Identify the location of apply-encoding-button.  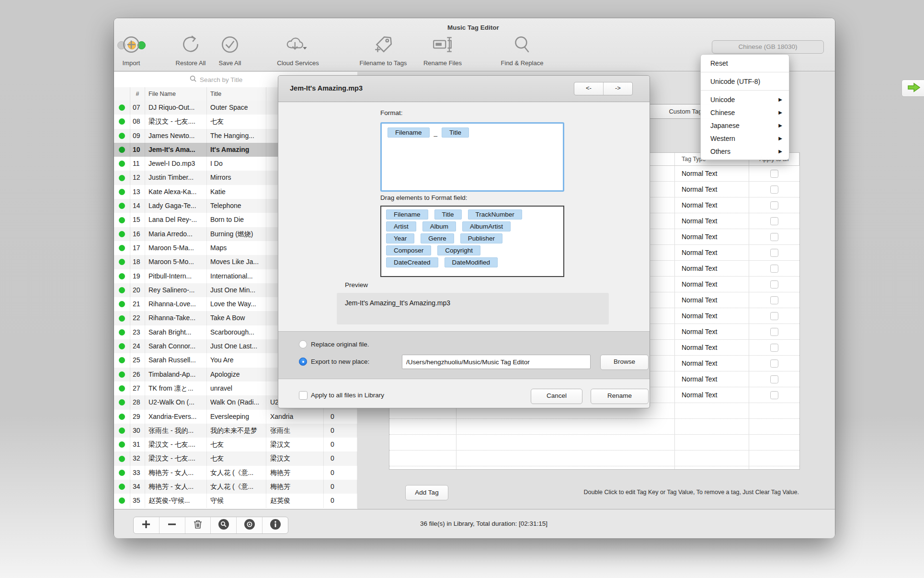
(913, 88).